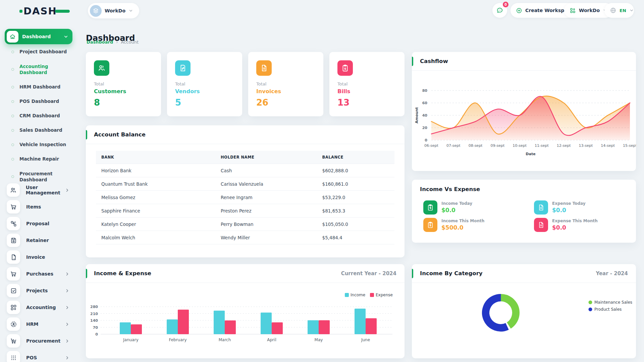 The height and width of the screenshot is (362, 644). What do you see at coordinates (272, 340) in the screenshot?
I see `svg-text: April` at bounding box center [272, 340].